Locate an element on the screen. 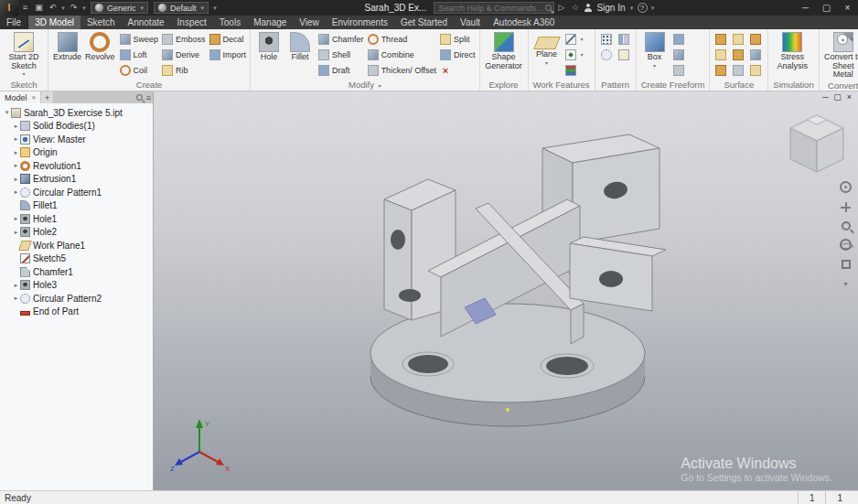  tab-3d-model: 3D Model is located at coordinates (55, 22).